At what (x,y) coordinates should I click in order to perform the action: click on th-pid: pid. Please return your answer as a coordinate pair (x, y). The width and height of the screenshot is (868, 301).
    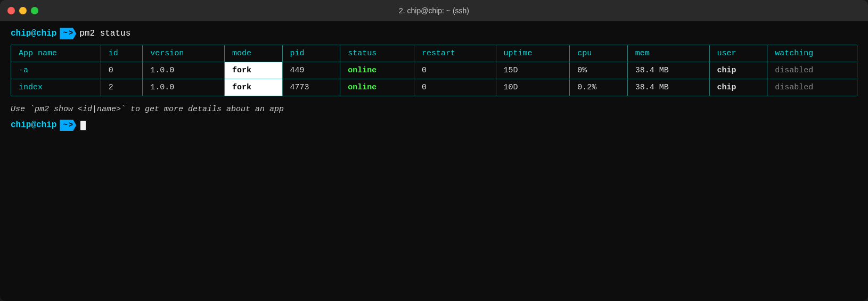
    Looking at the image, I should click on (311, 54).